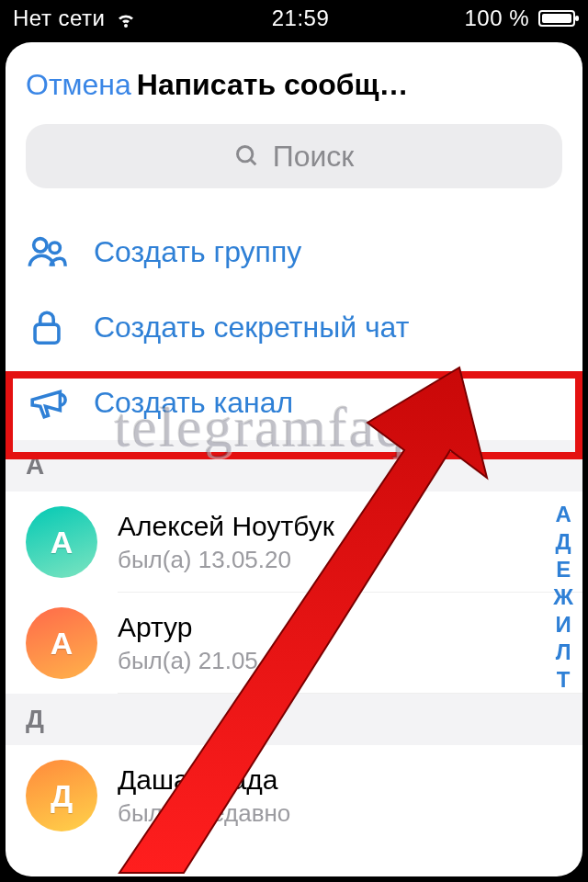  What do you see at coordinates (563, 597) in the screenshot?
I see `alphabet-index: А Д Е Ж И Л Т` at bounding box center [563, 597].